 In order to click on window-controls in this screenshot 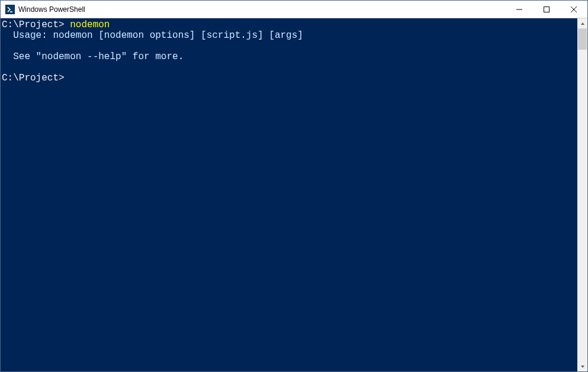, I will do `click(547, 9)`.